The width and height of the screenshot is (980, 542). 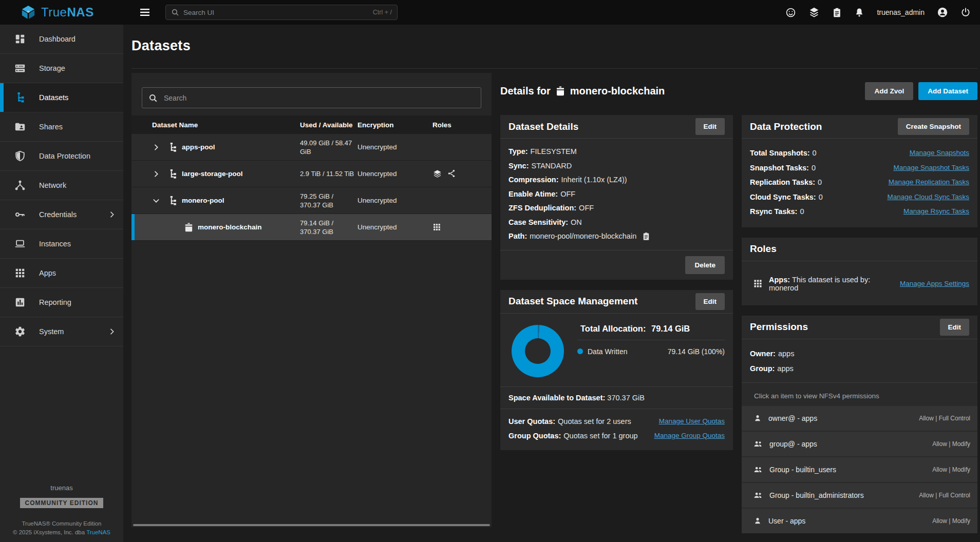 I want to click on datasets-tree-icon, so click(x=21, y=98).